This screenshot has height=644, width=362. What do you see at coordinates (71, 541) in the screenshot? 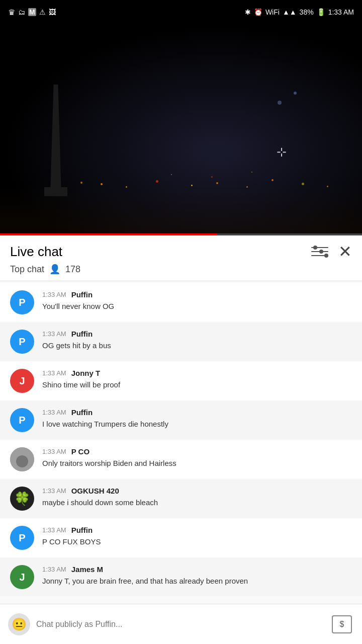
I see `message-text: P CO FUX BOYS` at bounding box center [71, 541].